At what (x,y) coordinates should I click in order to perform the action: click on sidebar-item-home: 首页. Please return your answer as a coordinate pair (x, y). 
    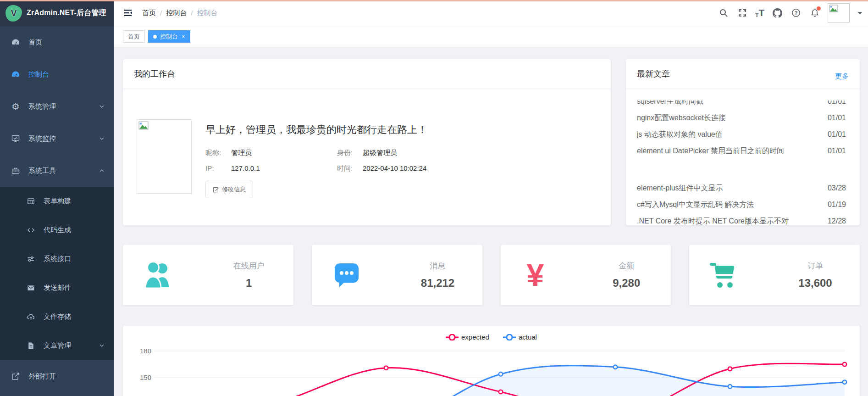
    Looking at the image, I should click on (57, 42).